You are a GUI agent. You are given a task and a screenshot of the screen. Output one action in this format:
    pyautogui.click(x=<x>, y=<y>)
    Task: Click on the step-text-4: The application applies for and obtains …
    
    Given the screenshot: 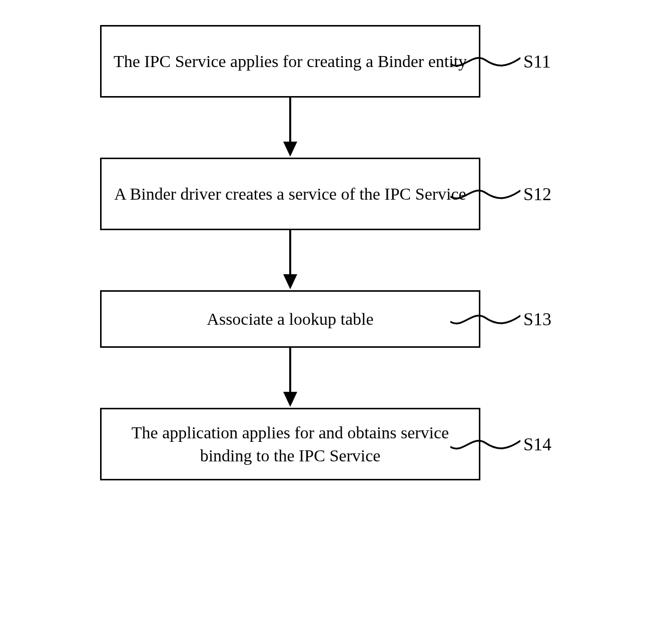 What is the action you would take?
    pyautogui.click(x=290, y=444)
    